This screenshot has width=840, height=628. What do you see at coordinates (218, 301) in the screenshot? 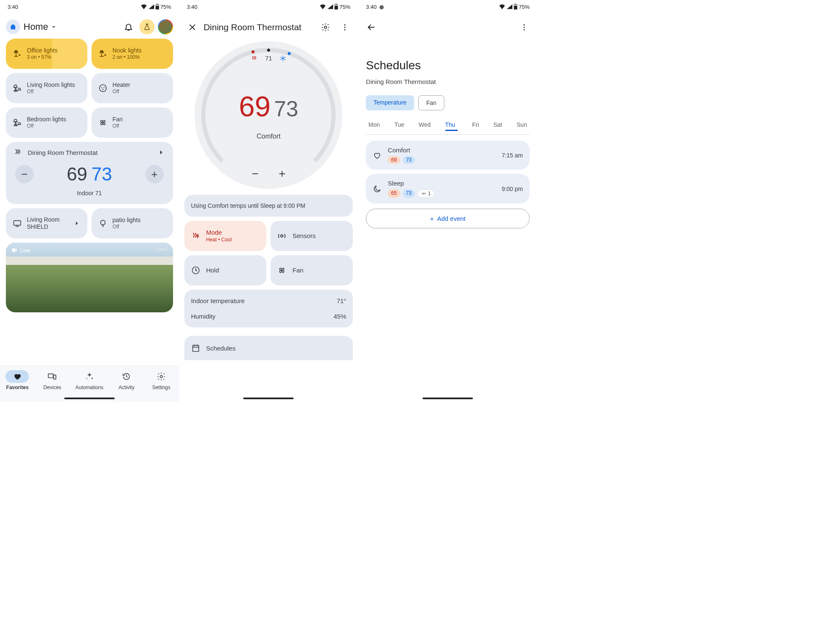
I see `indoor-temp-label: Indoor temperature` at bounding box center [218, 301].